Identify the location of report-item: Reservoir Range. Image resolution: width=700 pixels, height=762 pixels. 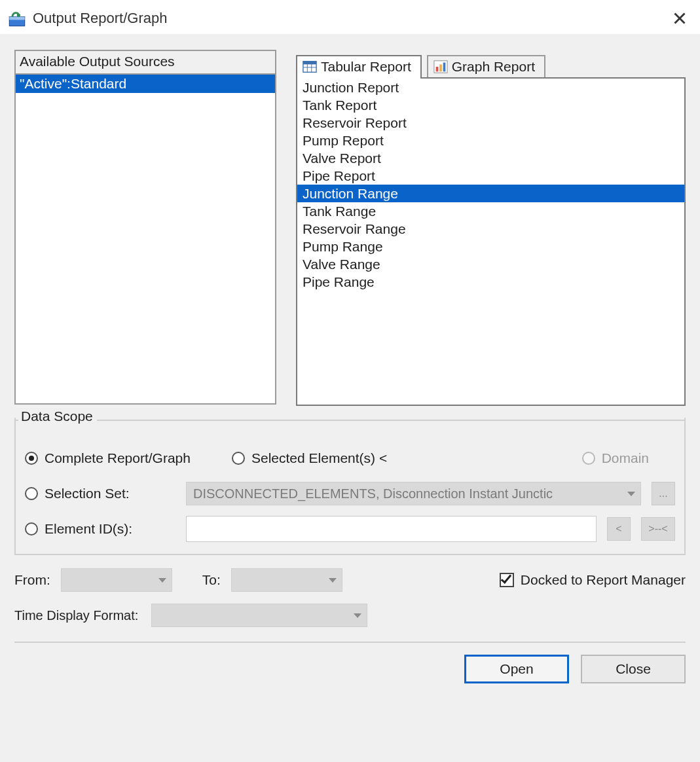
(491, 229).